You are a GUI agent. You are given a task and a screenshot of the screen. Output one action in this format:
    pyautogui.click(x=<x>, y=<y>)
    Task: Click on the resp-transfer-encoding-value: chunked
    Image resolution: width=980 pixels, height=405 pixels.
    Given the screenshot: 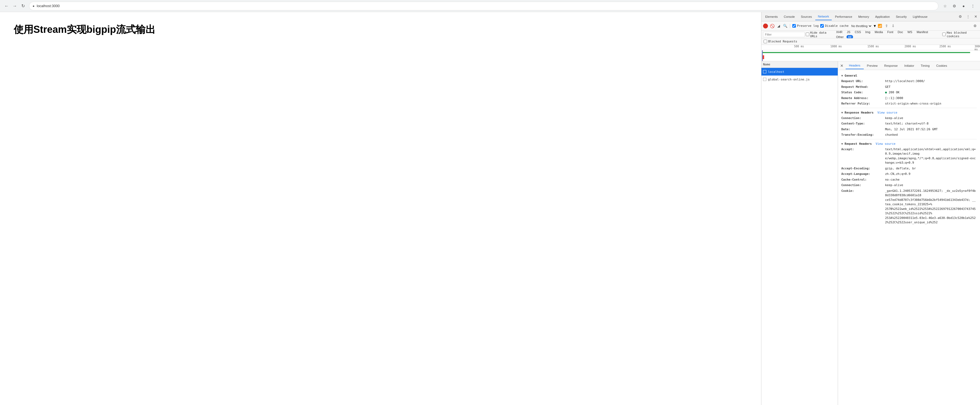 What is the action you would take?
    pyautogui.click(x=891, y=135)
    